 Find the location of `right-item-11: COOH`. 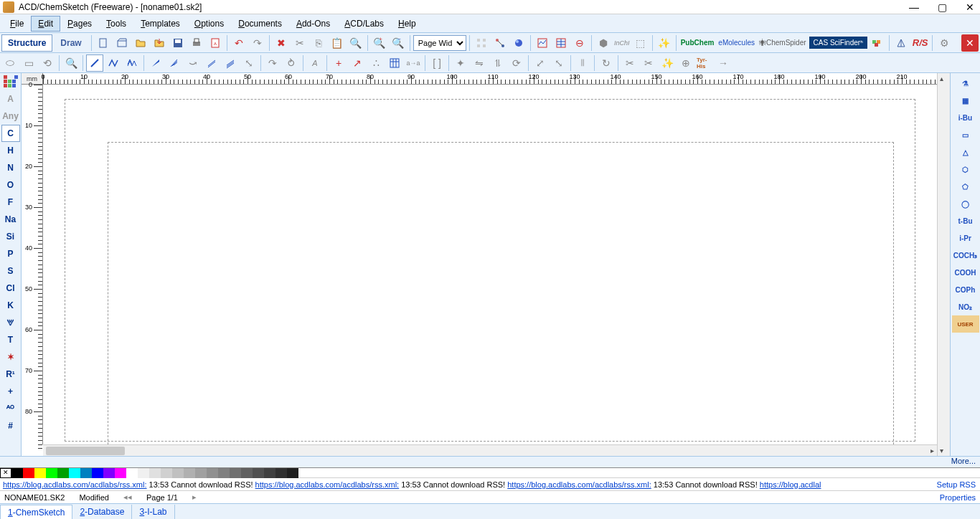

right-item-11: COOH is located at coordinates (966, 272).